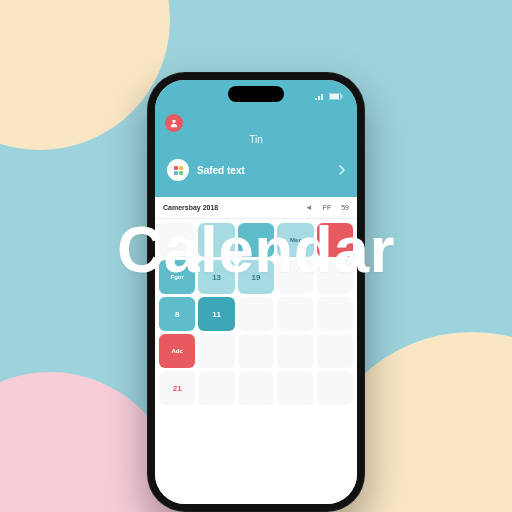 The width and height of the screenshot is (512, 512). What do you see at coordinates (264, 170) in the screenshot?
I see `card-label: Safed text` at bounding box center [264, 170].